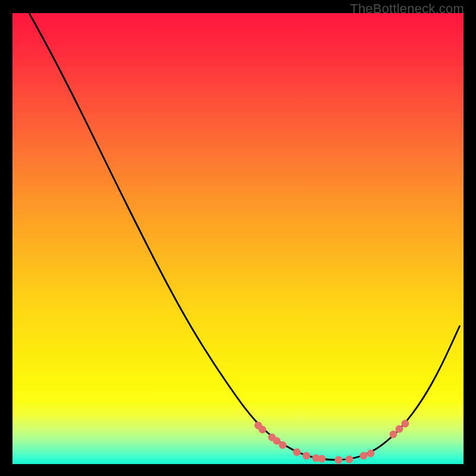 This screenshot has width=476, height=476. Describe the element at coordinates (407, 9) in the screenshot. I see `watermark-text: TheBottleneck.com` at that location.